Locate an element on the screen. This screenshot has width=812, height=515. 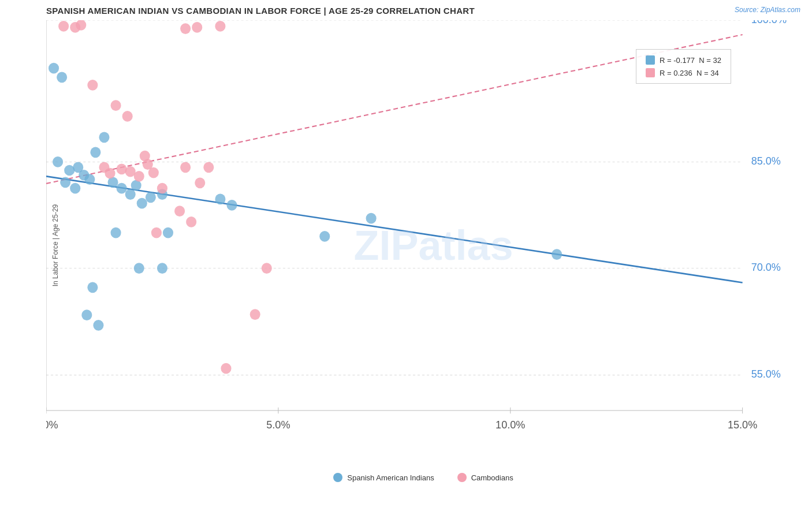
legend-label-pink: Cambodians is located at coordinates (492, 478).